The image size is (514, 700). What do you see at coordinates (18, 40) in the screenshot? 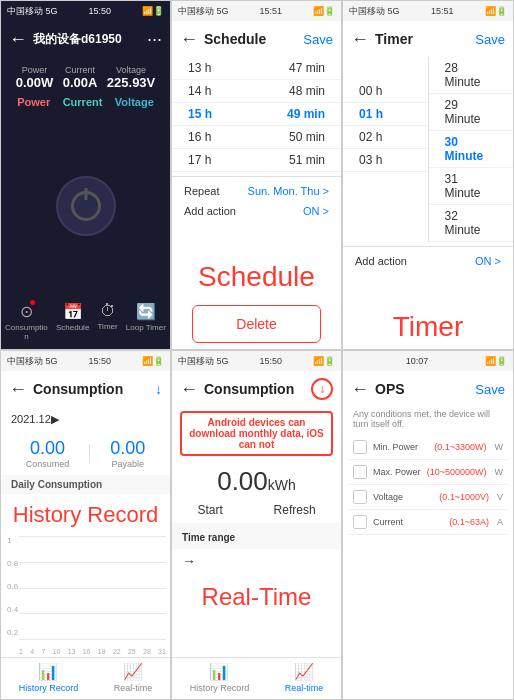
I see `back-button: ←` at bounding box center [18, 40].